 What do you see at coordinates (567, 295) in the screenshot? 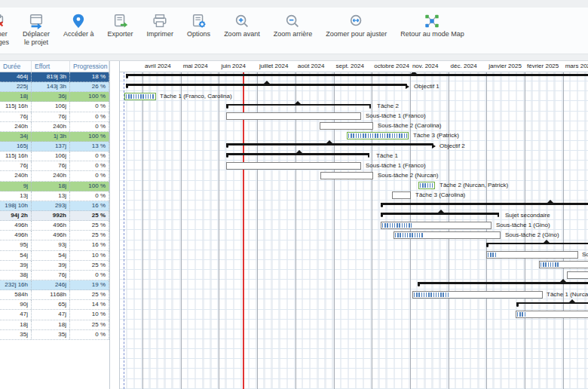
I see `bar-label-row-23: Tâche 1 (Nurcan,` at bounding box center [567, 295].